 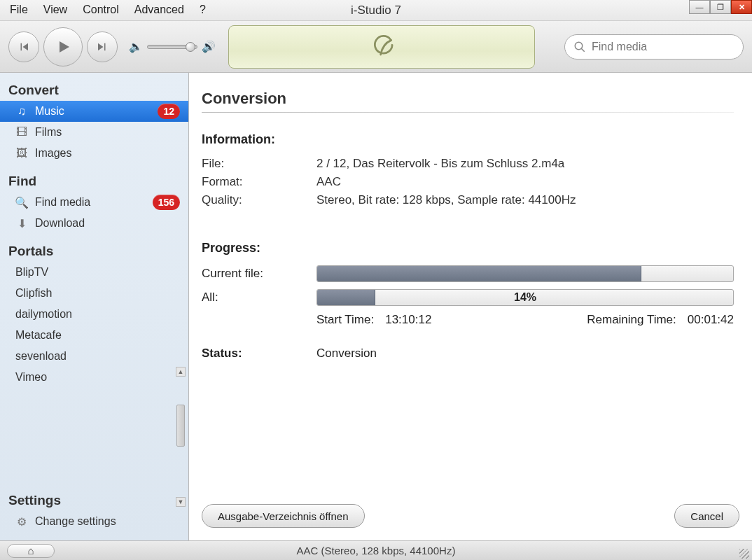 What do you see at coordinates (468, 140) in the screenshot?
I see `information-heading: Information:` at bounding box center [468, 140].